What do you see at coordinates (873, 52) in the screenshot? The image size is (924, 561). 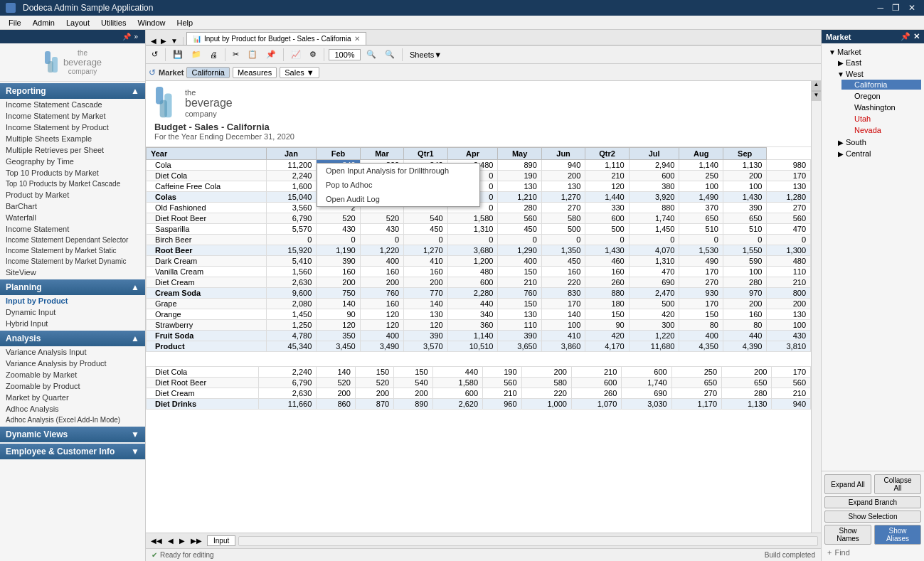 I see `tree-root-row: ▼ Market` at bounding box center [873, 52].